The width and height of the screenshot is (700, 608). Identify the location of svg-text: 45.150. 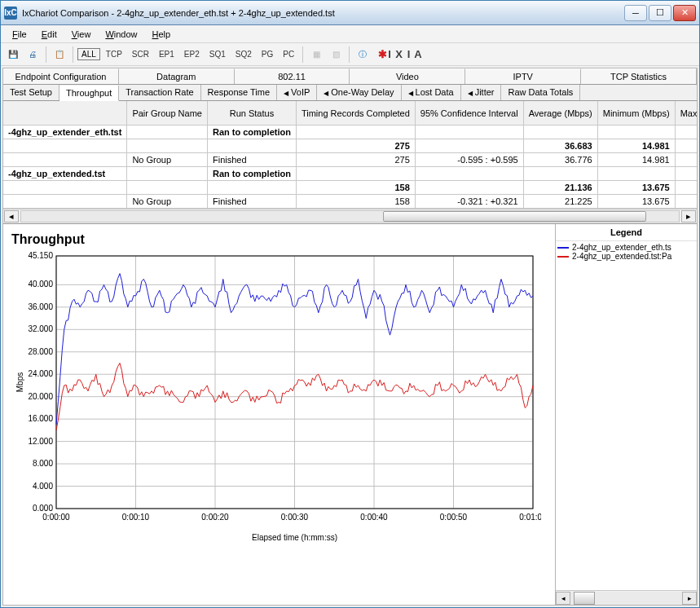
(41, 256).